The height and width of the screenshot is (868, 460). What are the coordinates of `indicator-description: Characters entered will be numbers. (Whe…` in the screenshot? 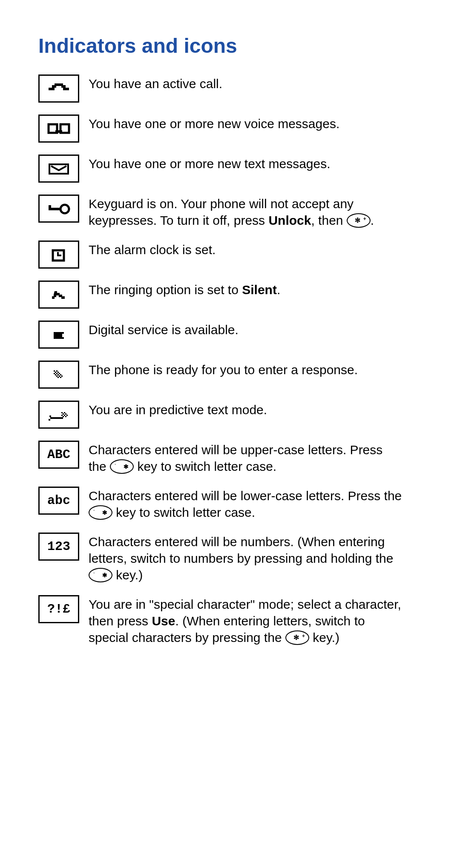 It's located at (246, 558).